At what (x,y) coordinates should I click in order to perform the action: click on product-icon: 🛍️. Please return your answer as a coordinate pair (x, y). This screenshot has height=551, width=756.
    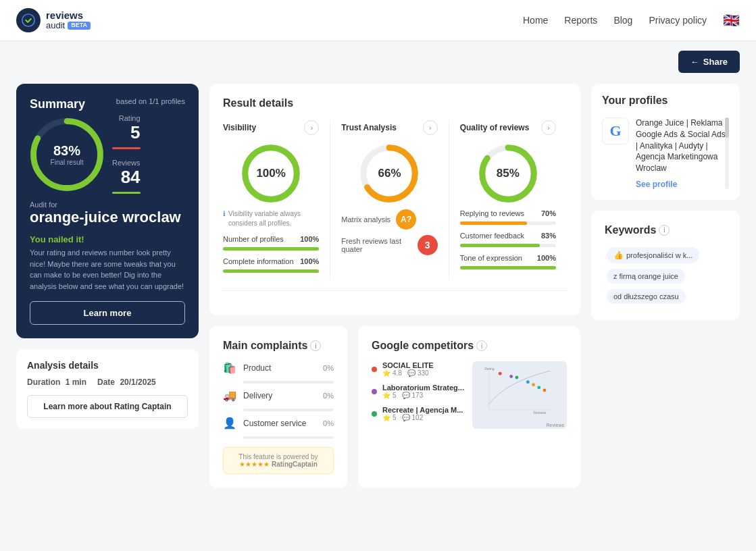
    Looking at the image, I should click on (230, 367).